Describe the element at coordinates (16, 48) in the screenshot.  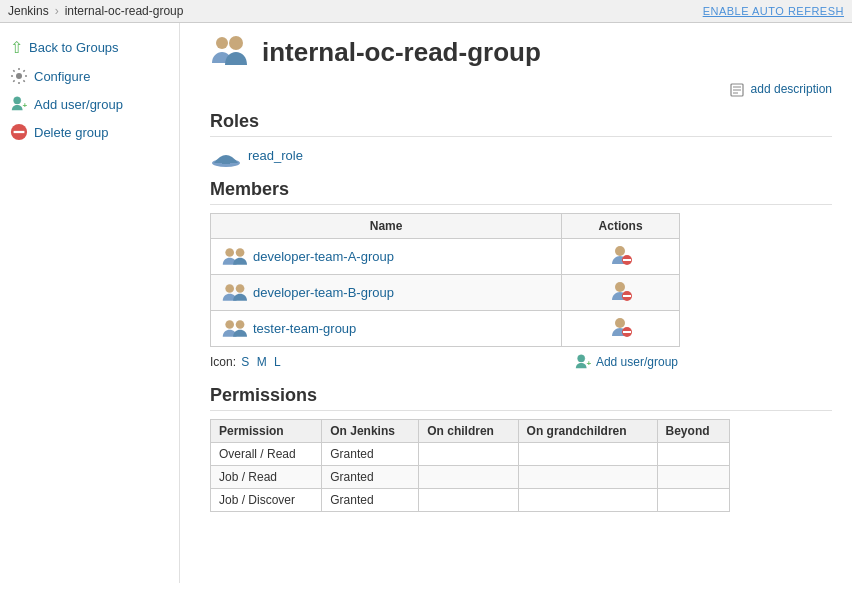
I see `arrow-up-icon: ⇧` at that location.